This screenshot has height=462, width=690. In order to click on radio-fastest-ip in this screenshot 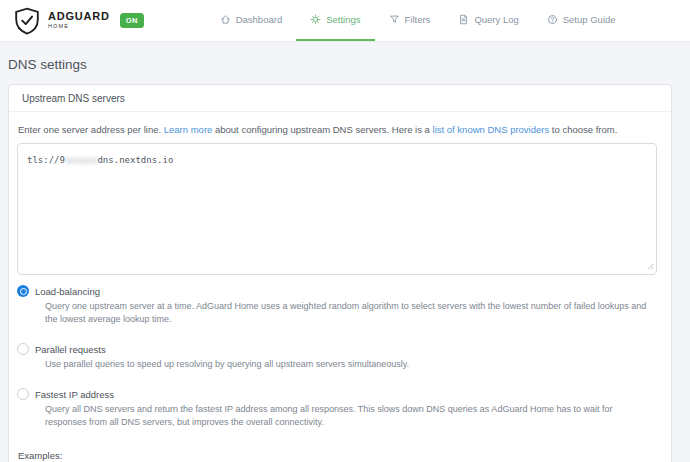, I will do `click(23, 394)`.